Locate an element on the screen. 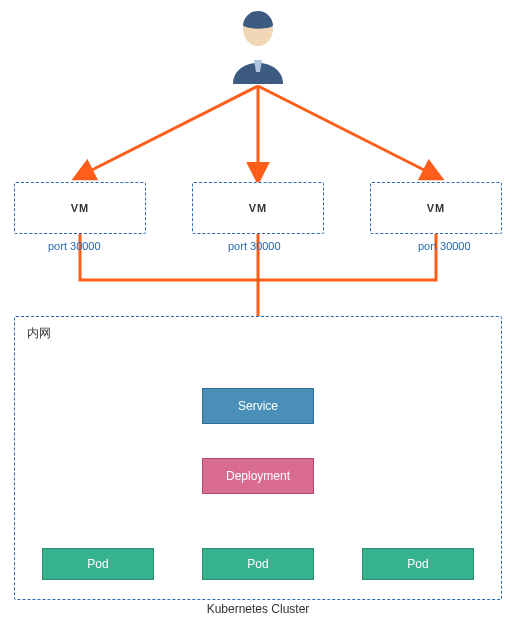 Image resolution: width=516 pixels, height=623 pixels. pod-box-3: Pod is located at coordinates (418, 564).